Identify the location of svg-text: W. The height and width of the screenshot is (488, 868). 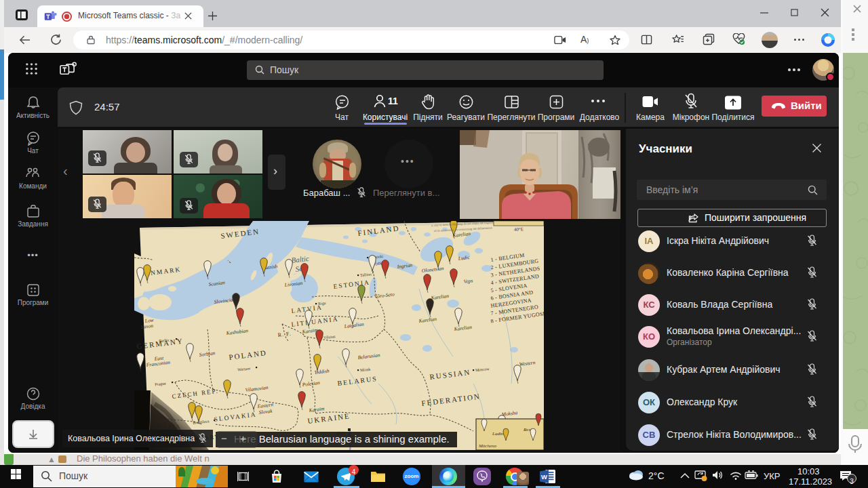
(544, 477).